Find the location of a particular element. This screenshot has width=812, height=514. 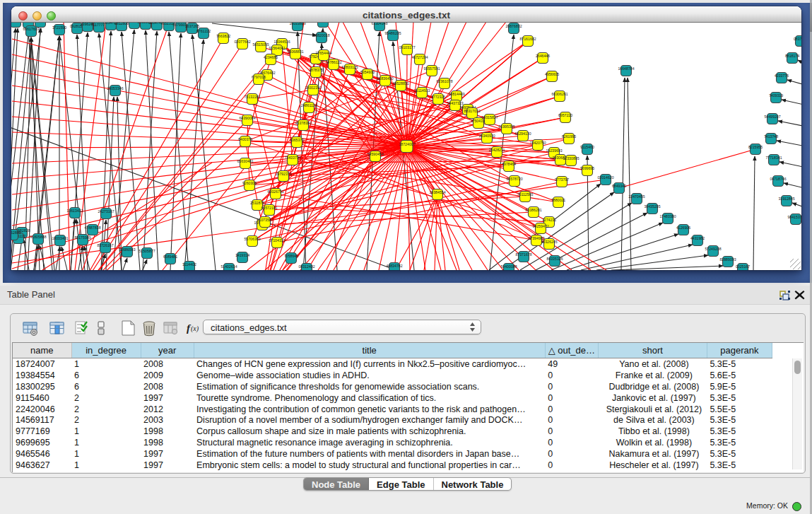

svg-text: 56515055 is located at coordinates (260, 45).